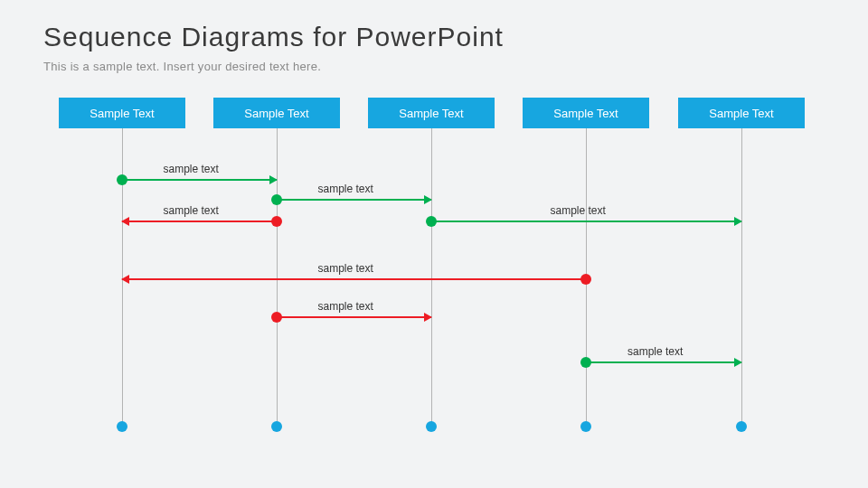 Image resolution: width=868 pixels, height=488 pixels. Describe the element at coordinates (273, 37) in the screenshot. I see `page-title: Sequence Diagrams for PowerPoint` at that location.